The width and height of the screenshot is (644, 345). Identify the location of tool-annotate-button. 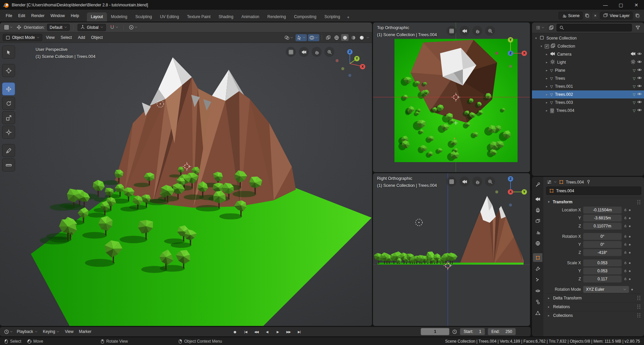
(9, 151).